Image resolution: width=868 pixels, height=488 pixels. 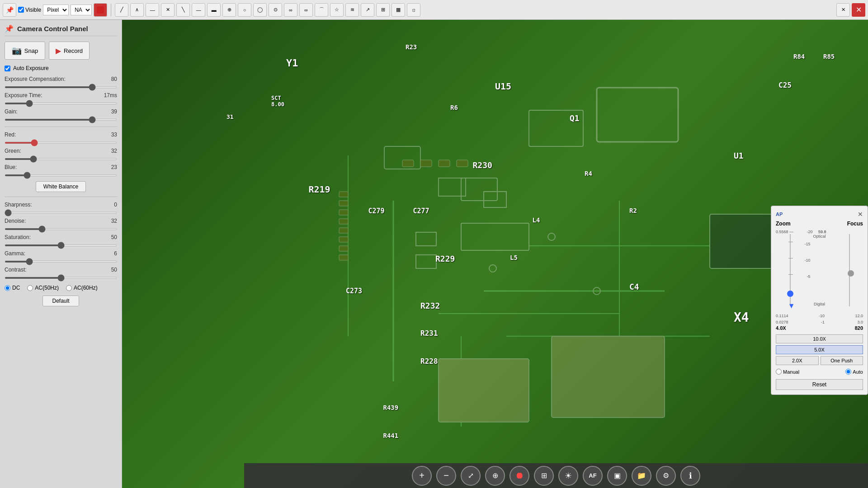 I want to click on angle-tool-btn: ∧, so click(x=137, y=10).